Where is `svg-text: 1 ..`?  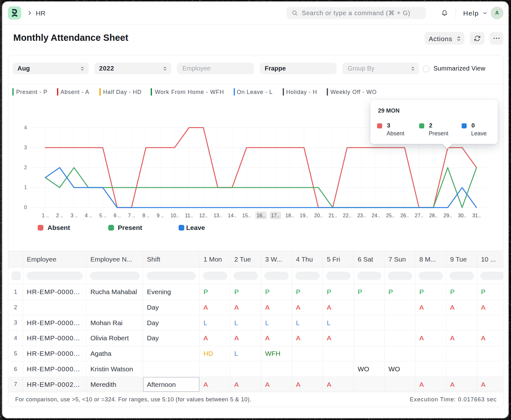 svg-text: 1 .. is located at coordinates (45, 216).